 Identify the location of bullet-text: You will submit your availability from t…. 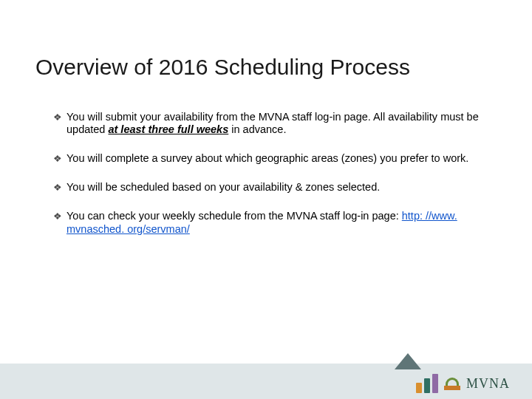
(273, 123).